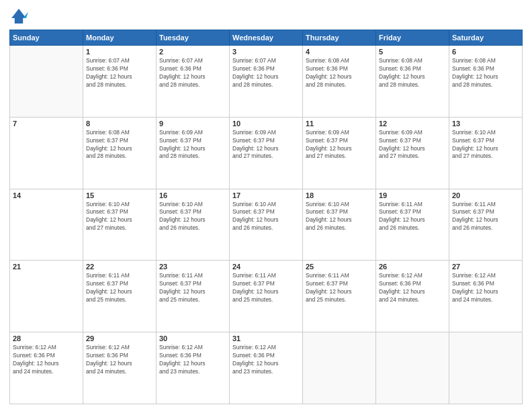  What do you see at coordinates (412, 267) in the screenshot?
I see `day-number: 26` at bounding box center [412, 267].